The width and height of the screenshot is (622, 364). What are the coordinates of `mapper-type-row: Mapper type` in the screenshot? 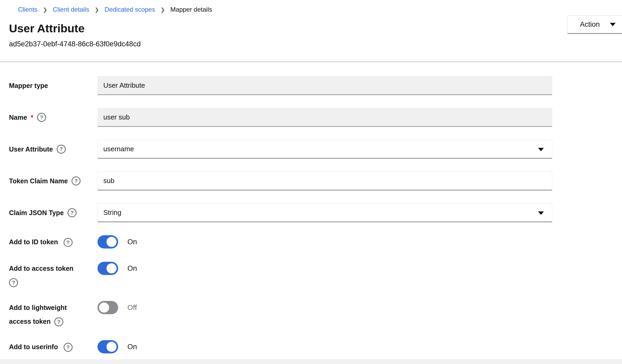 It's located at (311, 86).